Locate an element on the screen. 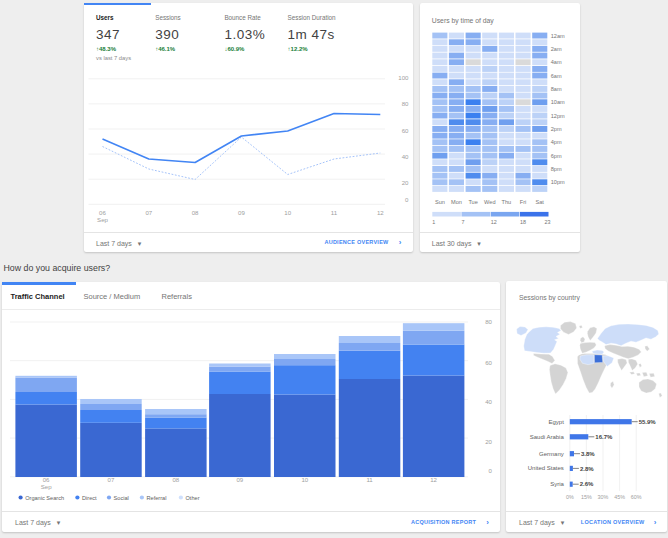 The image size is (668, 538). svg-text: 10am is located at coordinates (557, 102).